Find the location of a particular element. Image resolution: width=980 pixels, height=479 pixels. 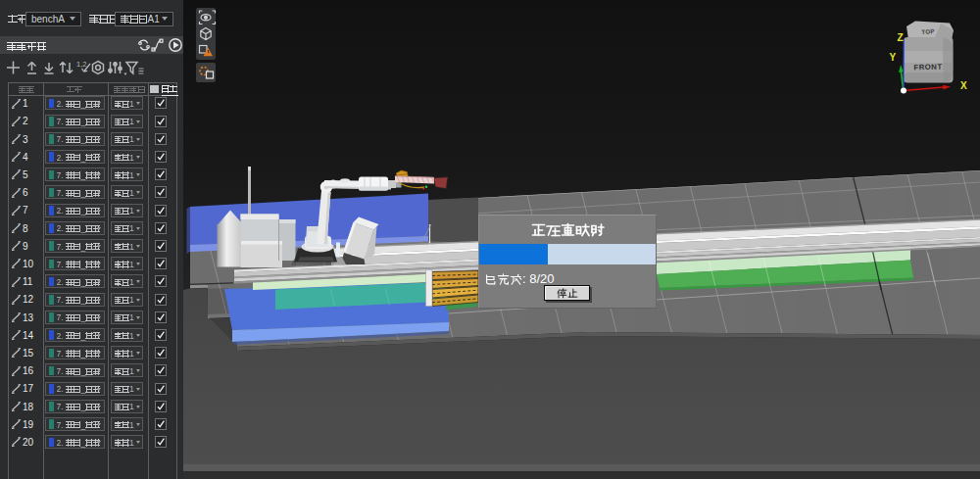

svg-text: FRONT is located at coordinates (928, 67).